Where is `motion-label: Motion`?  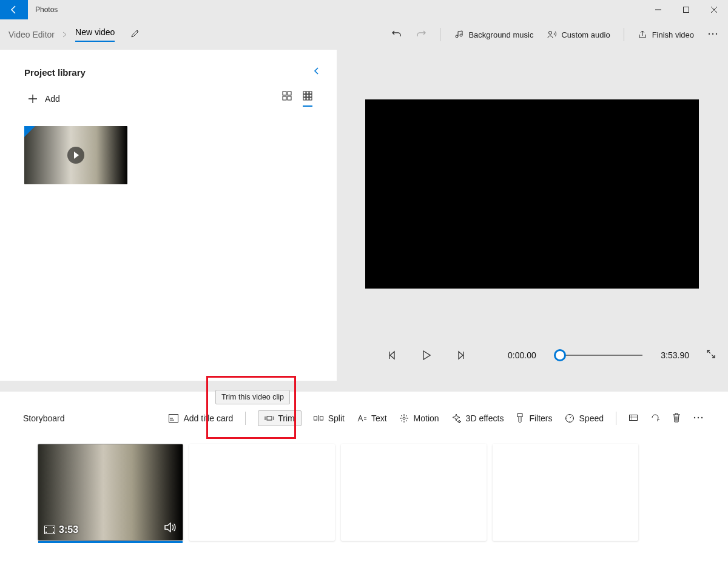
motion-label: Motion is located at coordinates (426, 418).